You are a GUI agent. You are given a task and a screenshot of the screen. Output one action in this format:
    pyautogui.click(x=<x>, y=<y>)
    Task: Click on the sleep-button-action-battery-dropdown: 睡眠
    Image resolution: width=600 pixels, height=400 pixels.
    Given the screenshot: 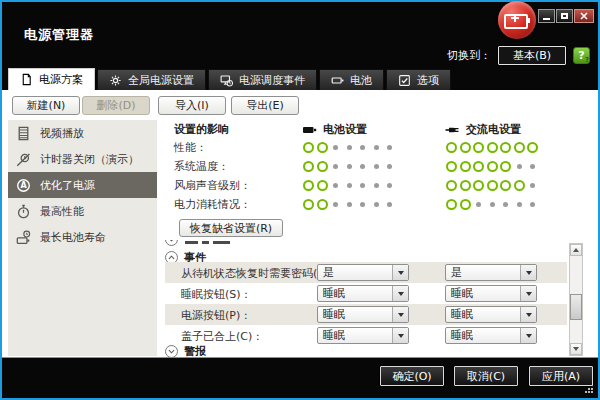 What is the action you would take?
    pyautogui.click(x=363, y=294)
    